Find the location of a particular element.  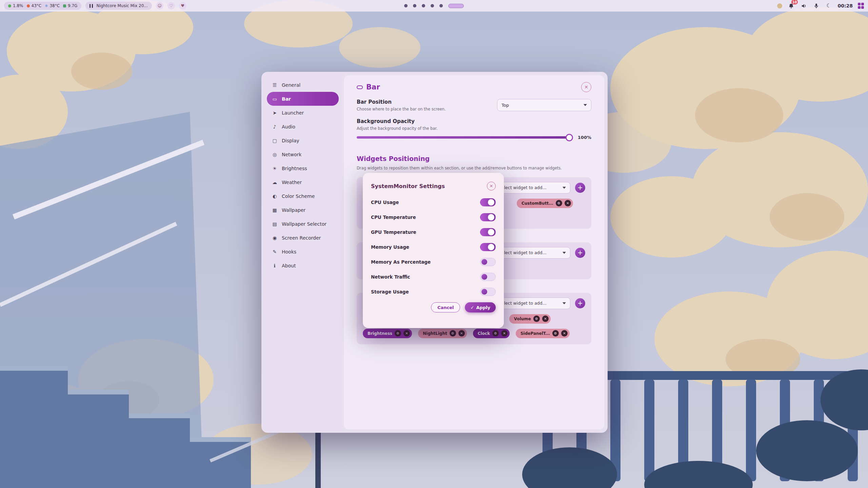

modal-buttons: Cancel ✓ Apply is located at coordinates (433, 307).